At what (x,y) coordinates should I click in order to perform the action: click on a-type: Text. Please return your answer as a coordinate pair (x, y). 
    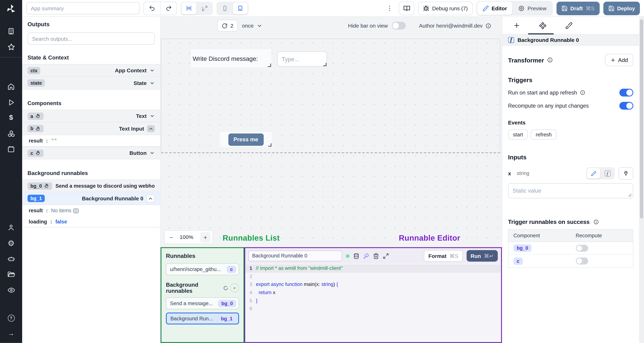
    Looking at the image, I should click on (142, 116).